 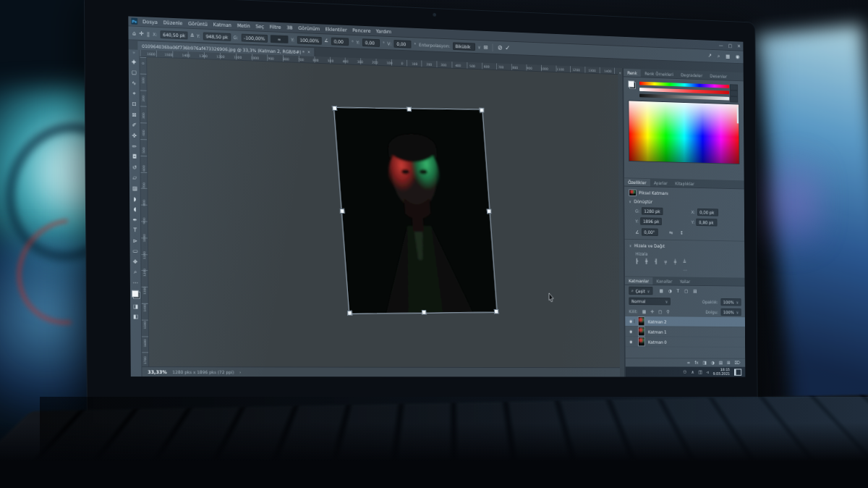 I want to click on tool-path-select: ⊳, so click(x=135, y=240).